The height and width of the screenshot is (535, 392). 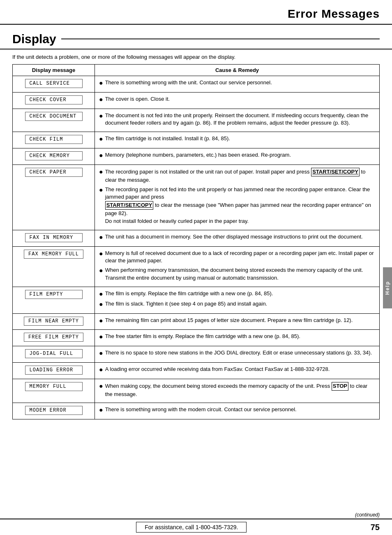 What do you see at coordinates (54, 391) in the screenshot?
I see `message-cell: MEMORY FULL` at bounding box center [54, 391].